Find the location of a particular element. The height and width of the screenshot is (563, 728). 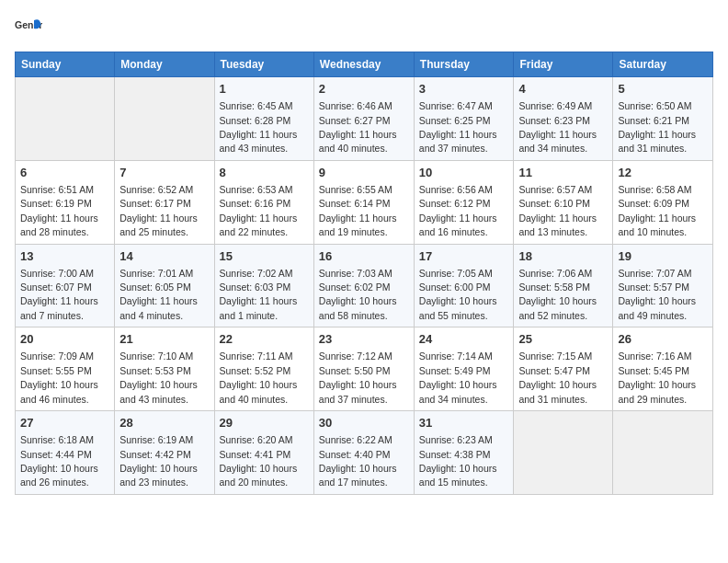

day-info: Sunrise: 6:49 AMSunset: 6:23 PMDaylight:… is located at coordinates (557, 127).